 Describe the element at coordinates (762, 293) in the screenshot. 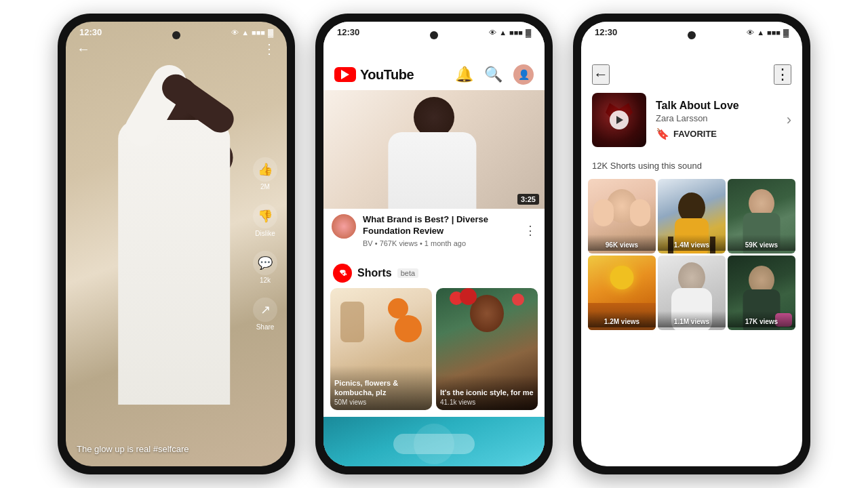

I see `sound-clip-6: 17K views` at that location.